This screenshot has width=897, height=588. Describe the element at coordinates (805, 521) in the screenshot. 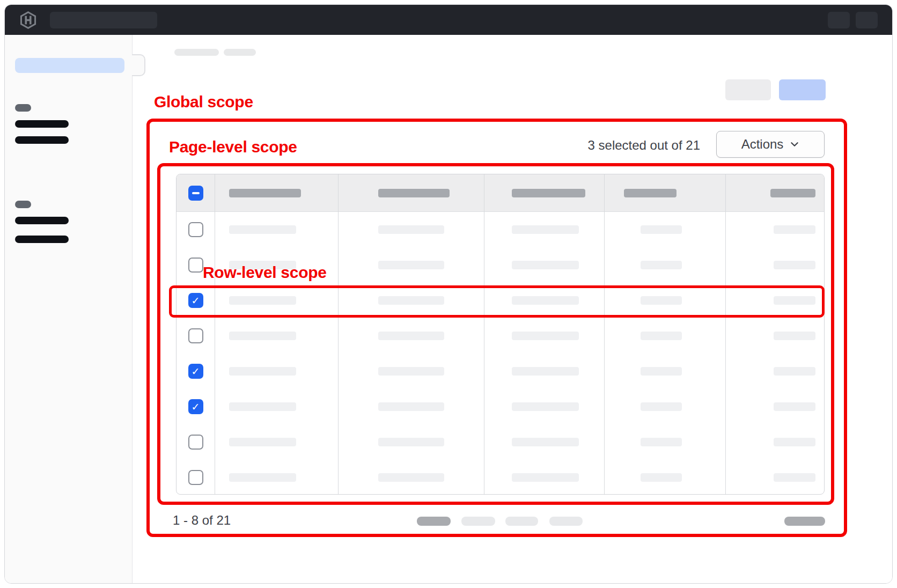

I see `pagination-next-button` at that location.